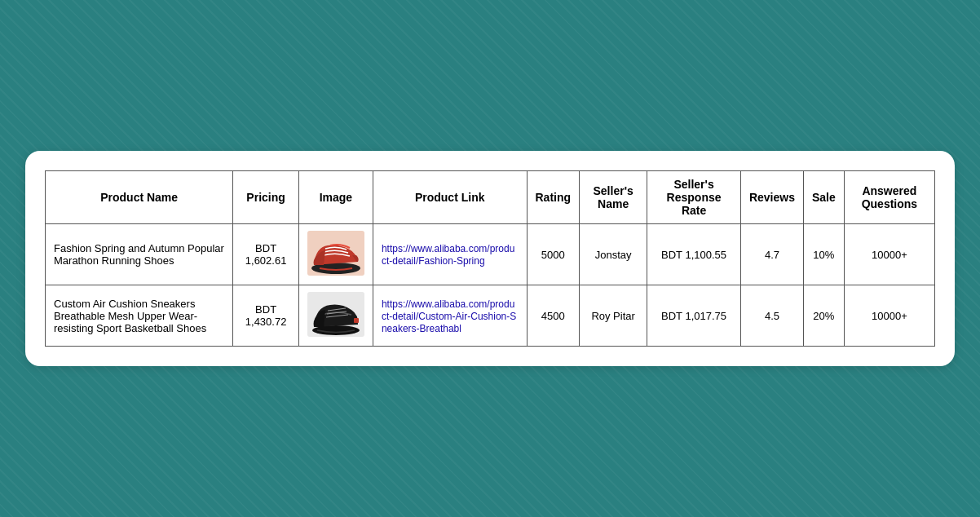 This screenshot has height=517, width=980. Describe the element at coordinates (613, 197) in the screenshot. I see `col-header-seller-name: Seller's Name` at that location.